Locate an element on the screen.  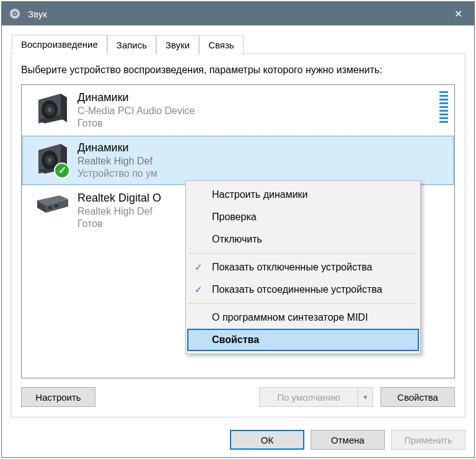
menu-show-disabled: ✓ Показать отключенные устройства is located at coordinates (303, 267).